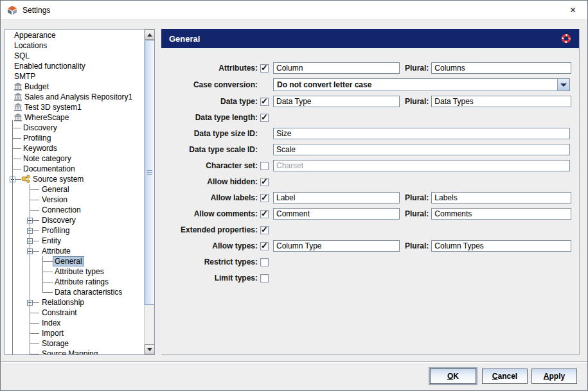 This screenshot has height=391, width=588. I want to click on plural-label: Plural:, so click(416, 68).